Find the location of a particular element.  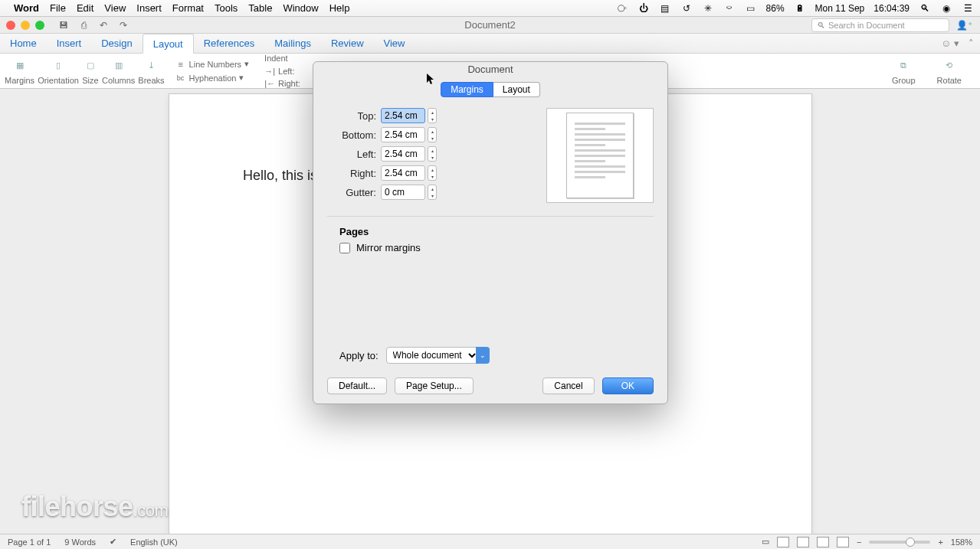

dialog-tabs: Margins Layout is located at coordinates (490, 90).